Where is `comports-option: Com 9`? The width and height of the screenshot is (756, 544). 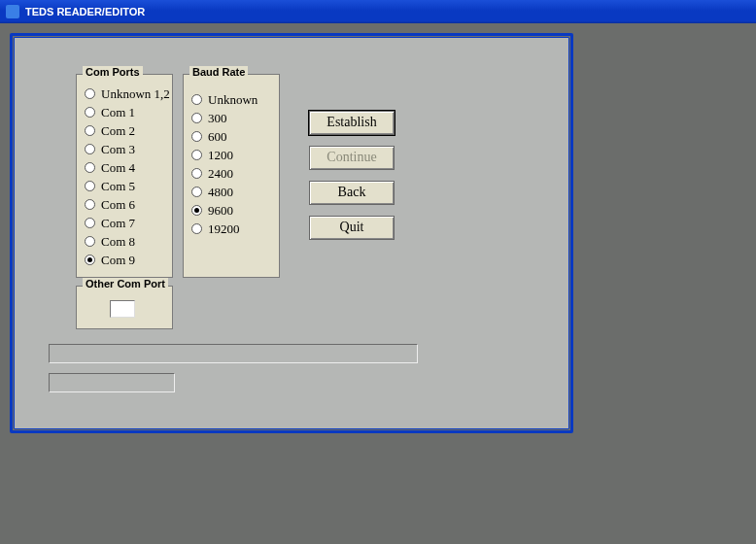
comports-option: Com 9 is located at coordinates (124, 260).